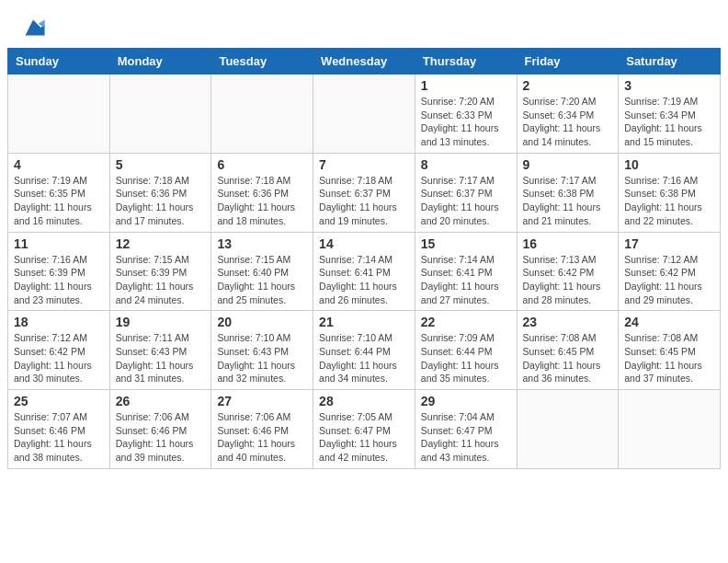  Describe the element at coordinates (364, 244) in the screenshot. I see `day-number: 14` at that location.